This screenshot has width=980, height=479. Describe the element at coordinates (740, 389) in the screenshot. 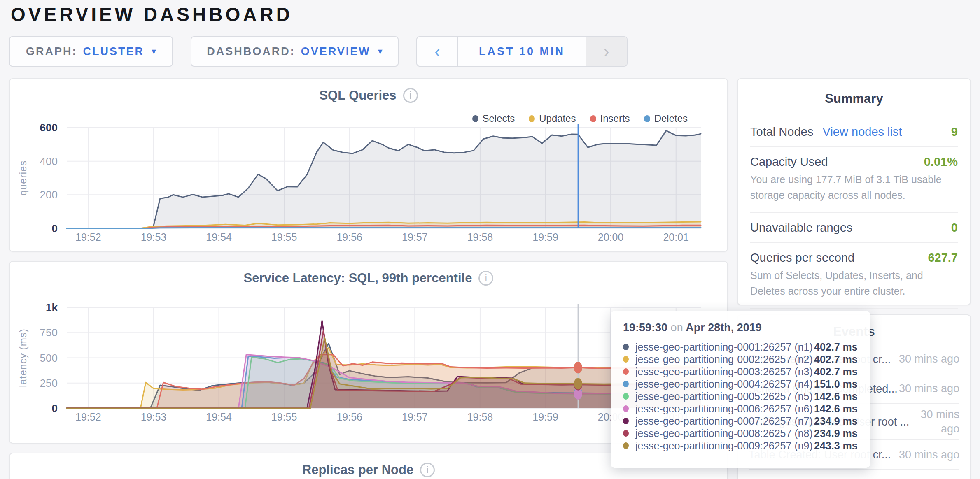

I see `chart-hover-tooltip: 19:59:30 on Apr 28th, 2019 jesse-geo-par…` at that location.